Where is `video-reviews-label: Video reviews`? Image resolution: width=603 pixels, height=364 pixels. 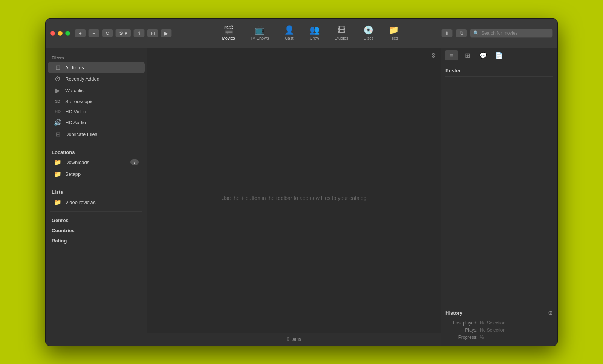
video-reviews-label: Video reviews is located at coordinates (102, 203).